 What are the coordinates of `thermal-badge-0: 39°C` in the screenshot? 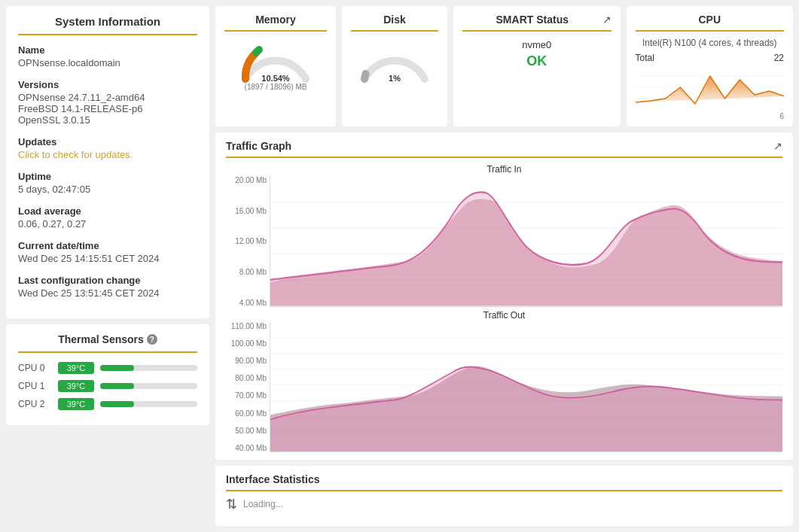 It's located at (76, 368).